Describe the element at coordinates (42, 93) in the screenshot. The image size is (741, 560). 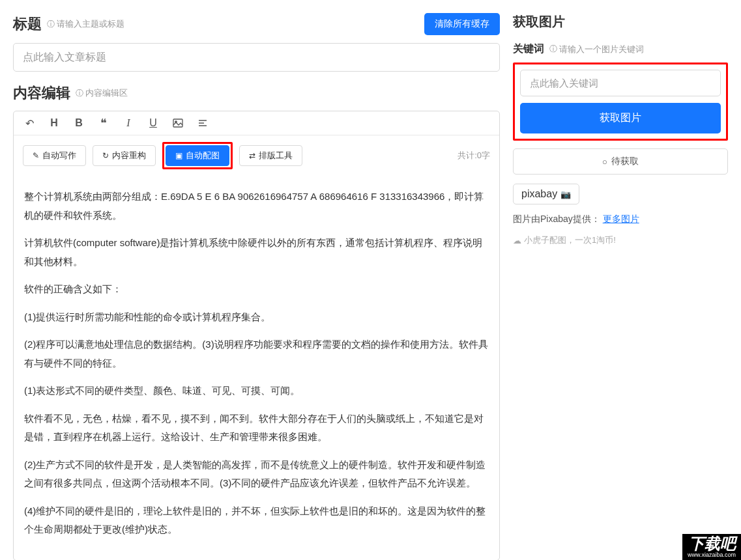
I see `editor-label: 内容编辑` at that location.